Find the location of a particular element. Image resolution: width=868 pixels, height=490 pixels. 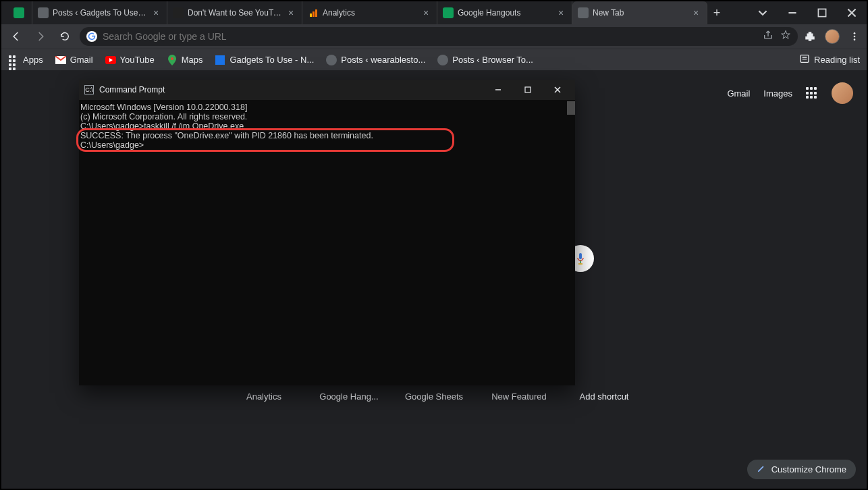

shortcut-add: Add shortcut is located at coordinates (604, 397).